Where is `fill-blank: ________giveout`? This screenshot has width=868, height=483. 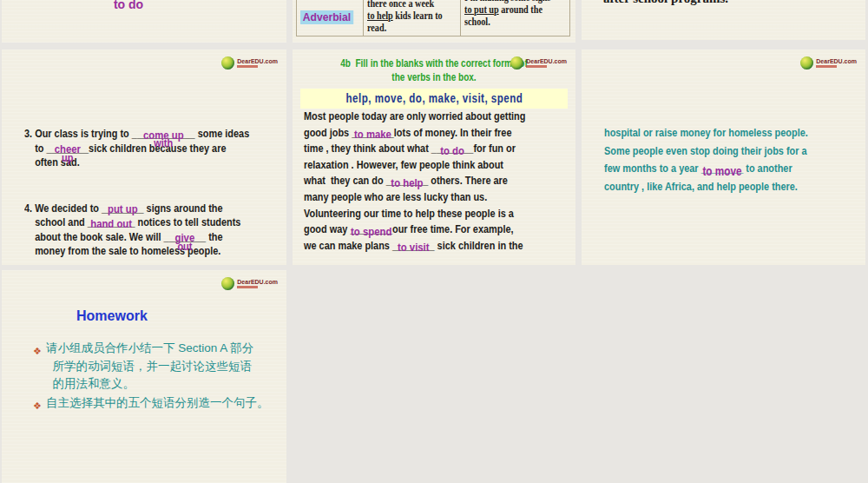 fill-blank: ________giveout is located at coordinates (186, 238).